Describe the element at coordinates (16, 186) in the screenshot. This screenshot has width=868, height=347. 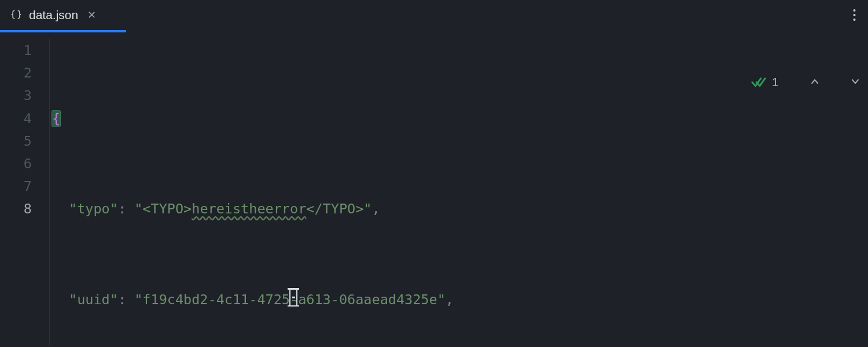
I see `line-number: 7` at that location.